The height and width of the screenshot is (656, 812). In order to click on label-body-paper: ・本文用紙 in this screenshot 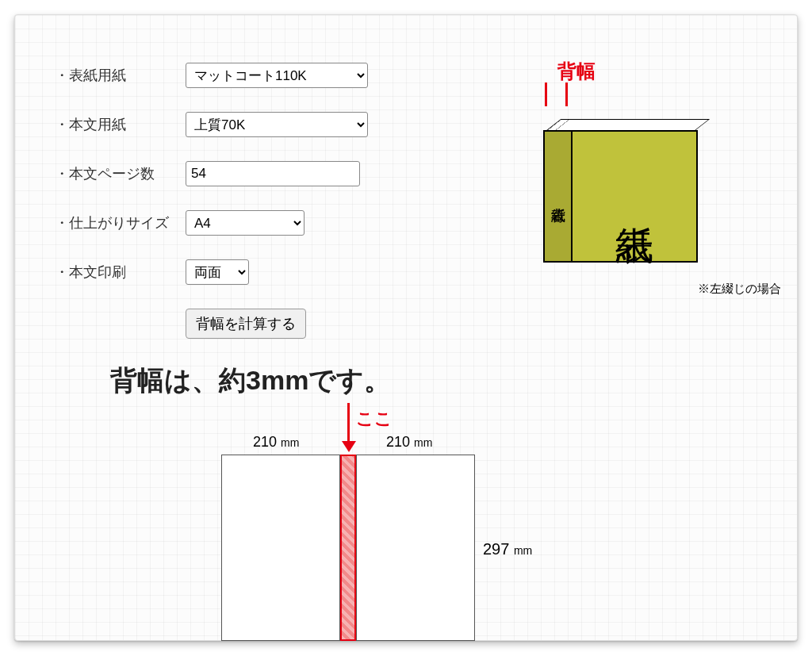, I will do `click(121, 125)`.